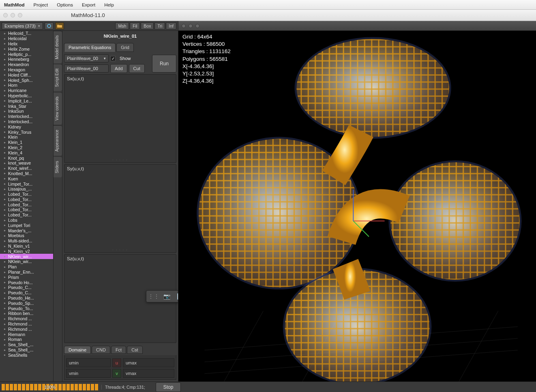  Describe the element at coordinates (27, 251) in the screenshot. I see `tree-item: N_Klein_v2` at that location.